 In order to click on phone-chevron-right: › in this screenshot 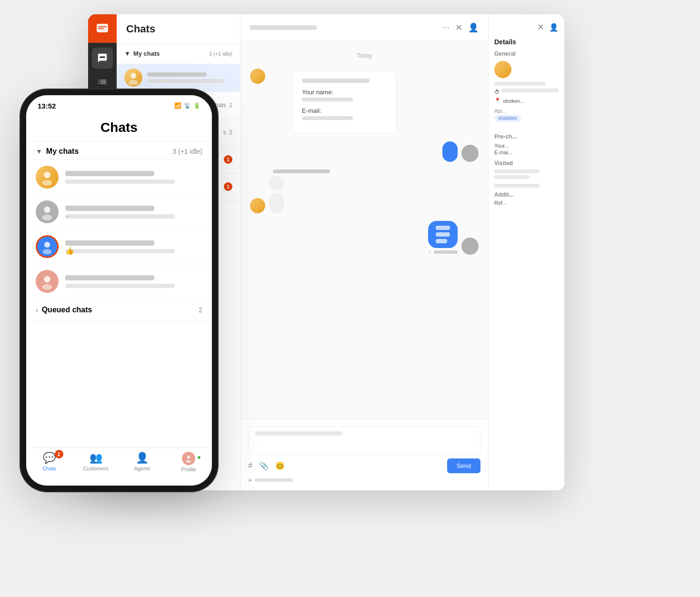, I will do `click(37, 310)`.